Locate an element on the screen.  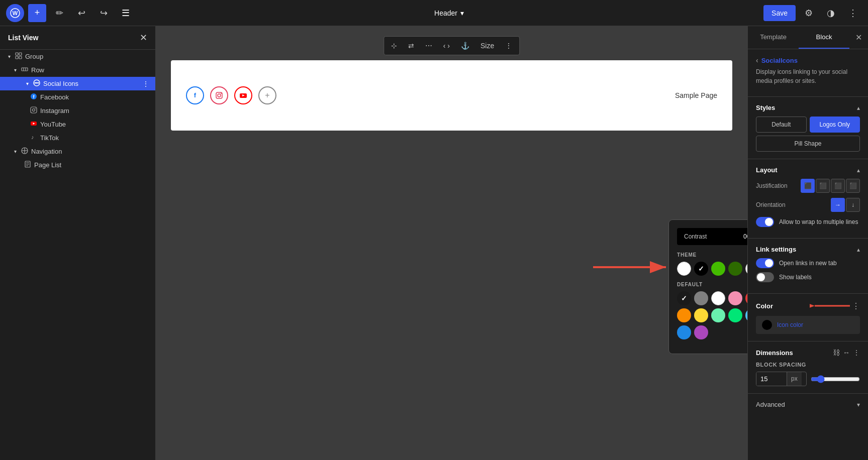
navigation-label: Navigation is located at coordinates (90, 152).